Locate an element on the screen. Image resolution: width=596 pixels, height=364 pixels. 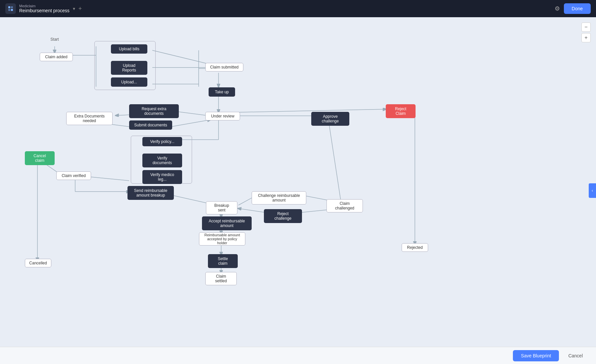
add-icon: + is located at coordinates (80, 9).